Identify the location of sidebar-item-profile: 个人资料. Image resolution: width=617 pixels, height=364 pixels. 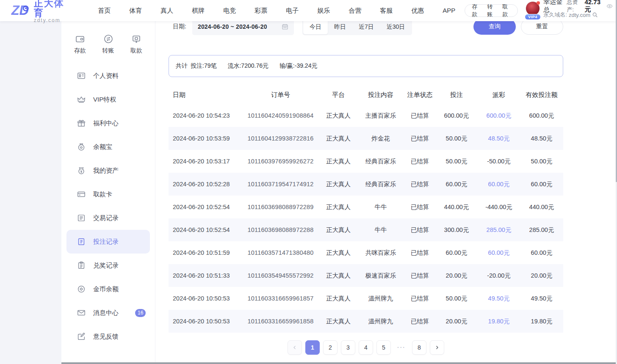
(108, 76).